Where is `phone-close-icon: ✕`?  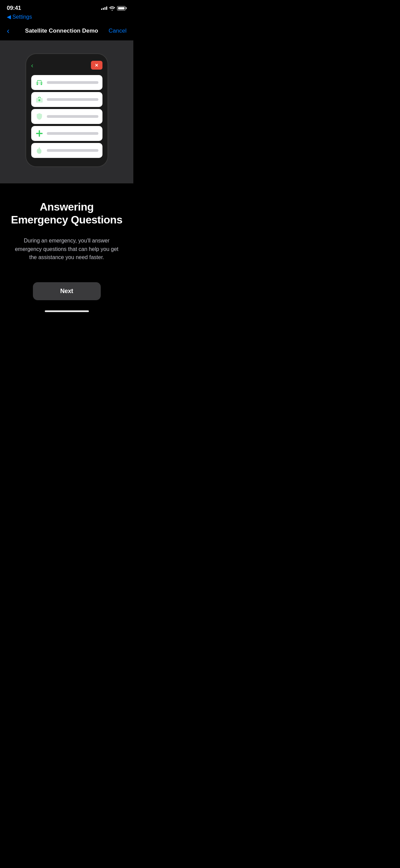 phone-close-icon: ✕ is located at coordinates (96, 65).